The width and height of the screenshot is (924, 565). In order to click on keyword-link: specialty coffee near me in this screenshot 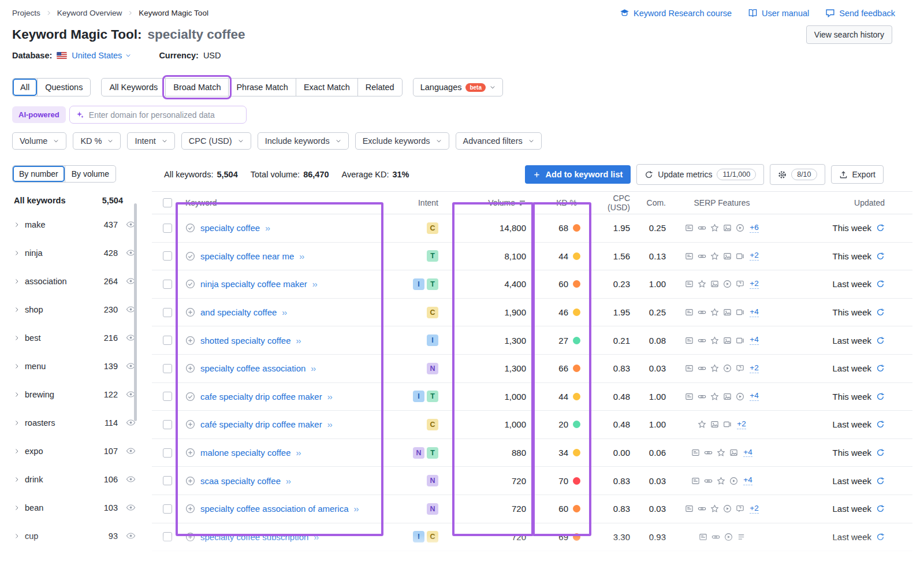, I will do `click(247, 257)`.